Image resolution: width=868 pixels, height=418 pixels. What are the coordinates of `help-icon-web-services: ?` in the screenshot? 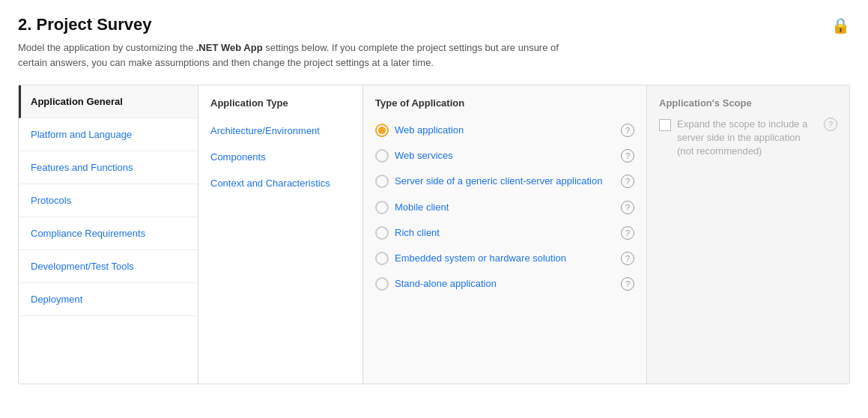 It's located at (628, 156).